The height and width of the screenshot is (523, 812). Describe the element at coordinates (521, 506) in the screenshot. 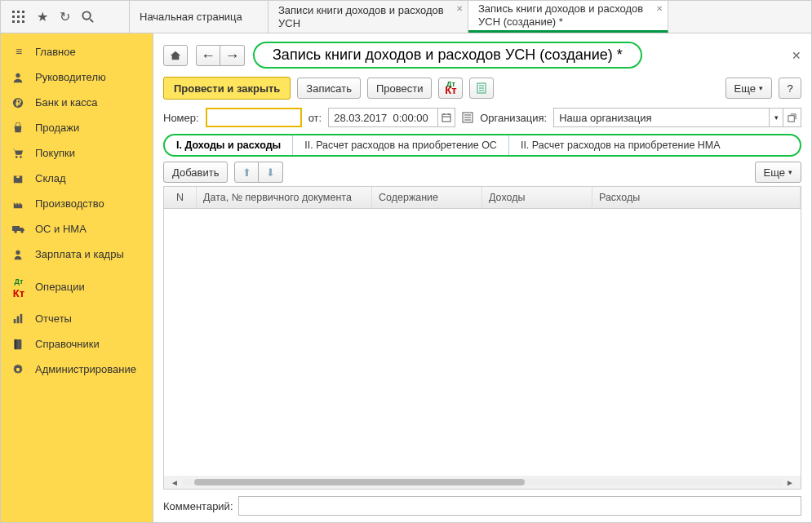

I see `comment-input` at that location.